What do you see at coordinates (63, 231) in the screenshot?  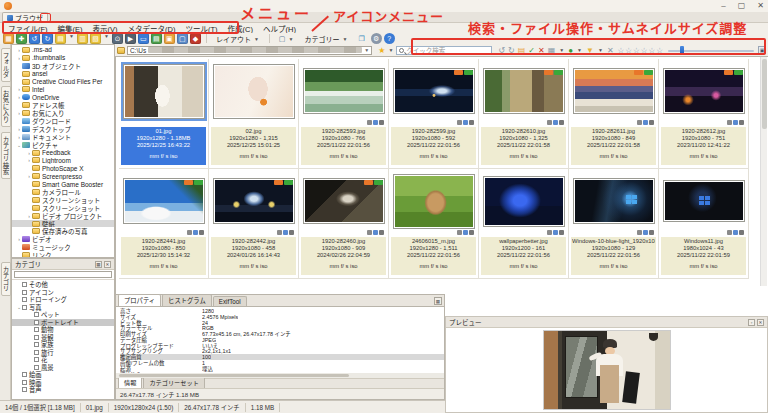 I see `tree-item: 保存済みの写真` at bounding box center [63, 231].